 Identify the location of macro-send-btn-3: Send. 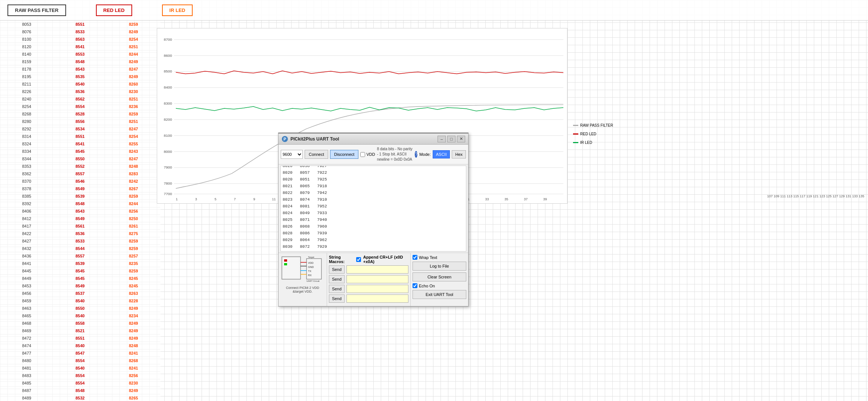
(337, 289).